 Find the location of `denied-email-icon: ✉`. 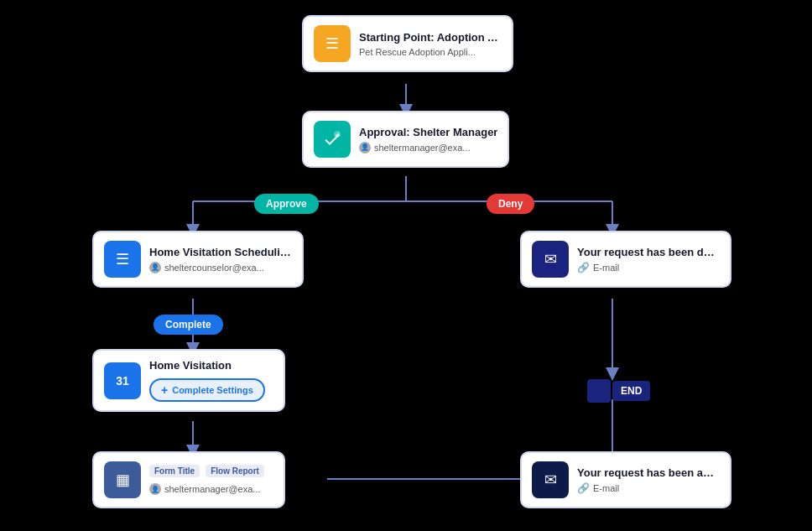

denied-email-icon: ✉ is located at coordinates (550, 259).